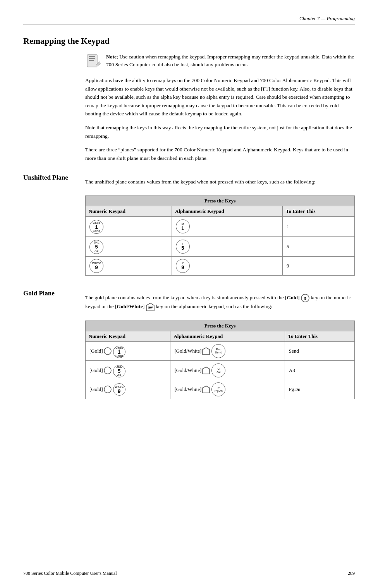 The width and height of the screenshot is (378, 588). Describe the element at coordinates (108, 389) in the screenshot. I see `gold-circle-icon-r3` at that location.